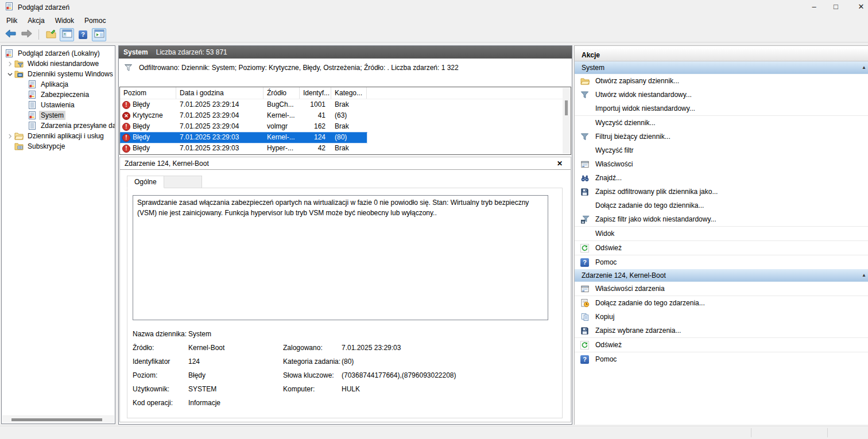 This screenshot has height=439, width=868. I want to click on status-bar, so click(434, 433).